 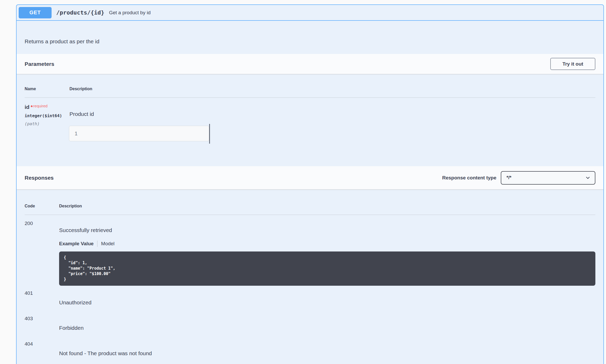 I want to click on response-404-description: Not found - The product was not found, so click(x=105, y=353).